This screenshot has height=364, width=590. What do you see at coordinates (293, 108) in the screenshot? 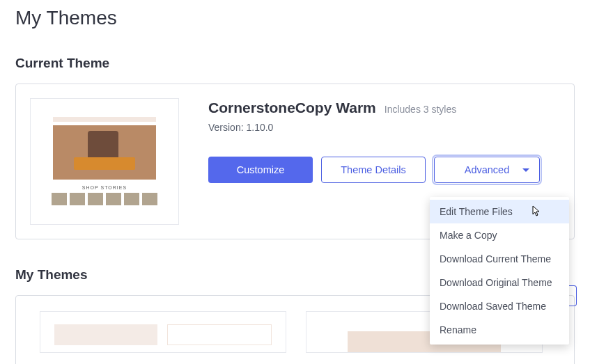
I see `theme-name: CornerstoneCopy Warm` at bounding box center [293, 108].